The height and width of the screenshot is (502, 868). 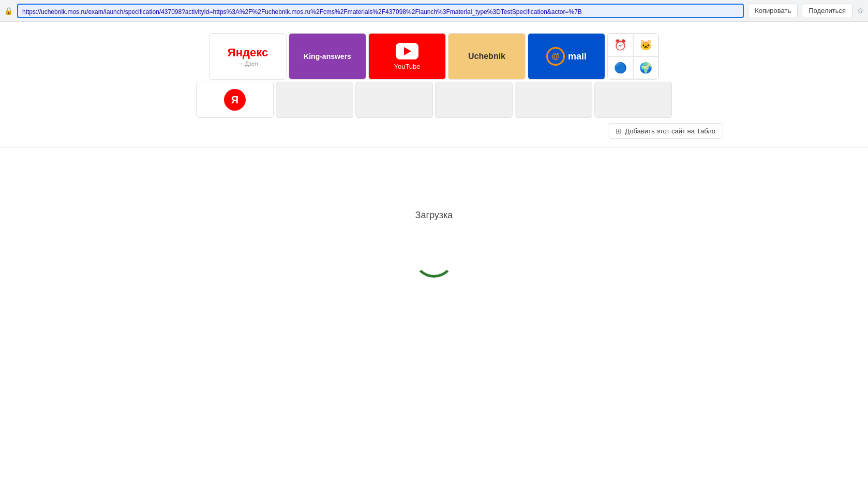 What do you see at coordinates (248, 53) in the screenshot?
I see `yandex-logo: Яндекс` at bounding box center [248, 53].